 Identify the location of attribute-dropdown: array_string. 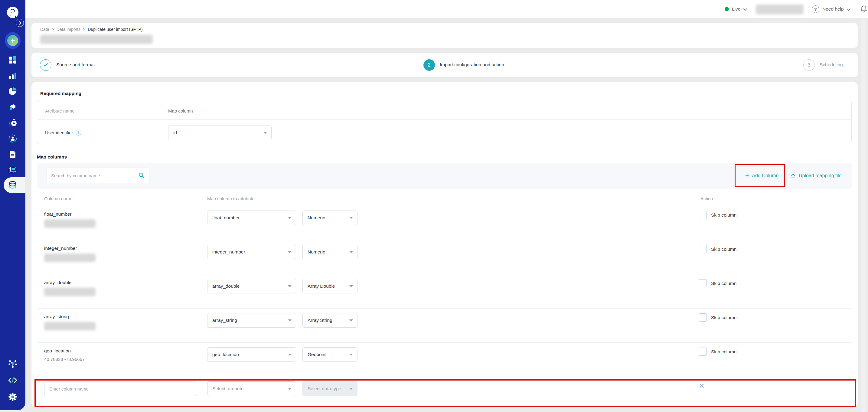
(252, 320).